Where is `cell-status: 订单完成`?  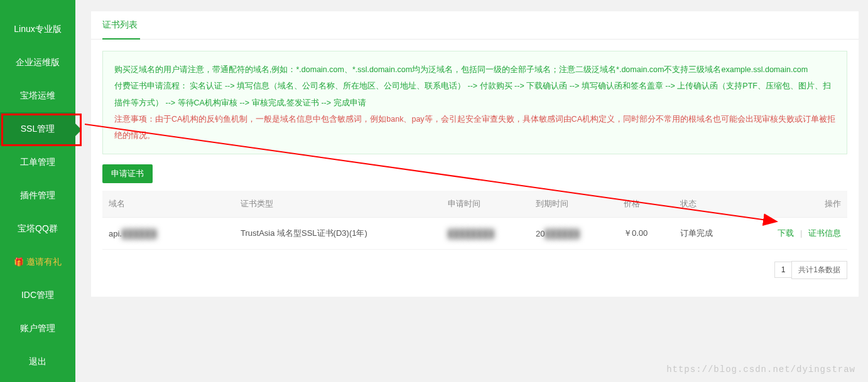 cell-status: 订单完成 is located at coordinates (717, 233).